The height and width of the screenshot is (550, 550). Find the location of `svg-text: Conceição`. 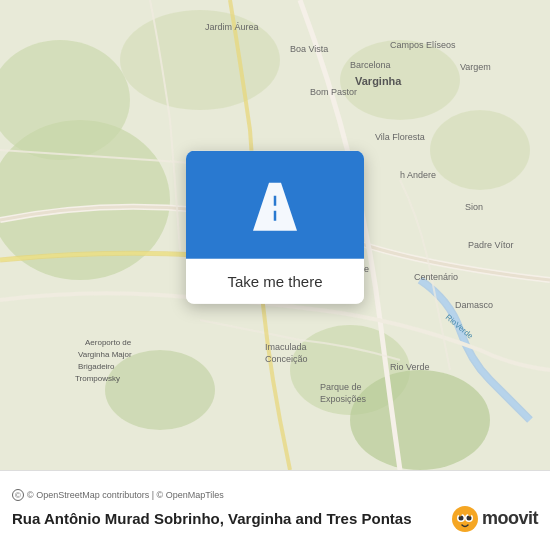

svg-text: Conceição is located at coordinates (286, 359).